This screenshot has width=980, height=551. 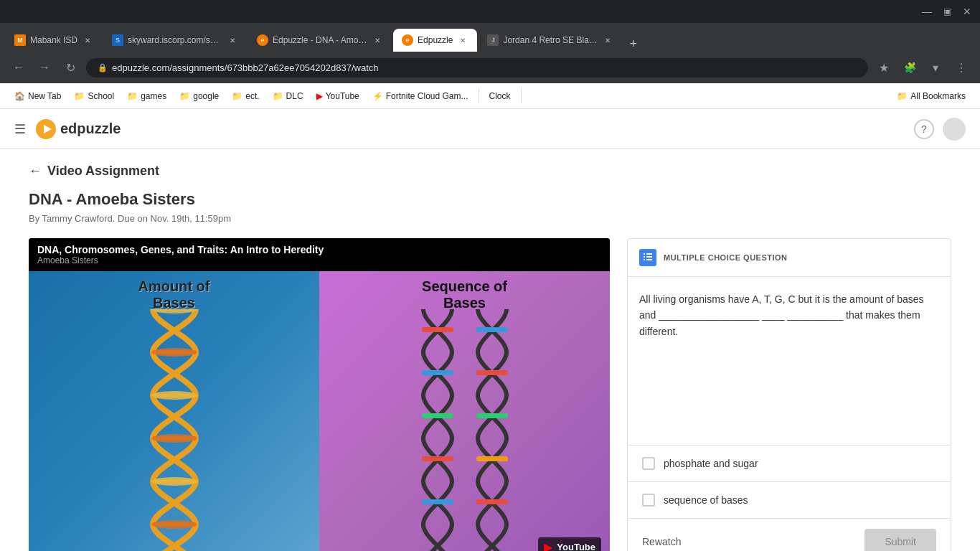 What do you see at coordinates (79, 96) in the screenshot?
I see `bookmark-folder-icon: 📁` at bounding box center [79, 96].